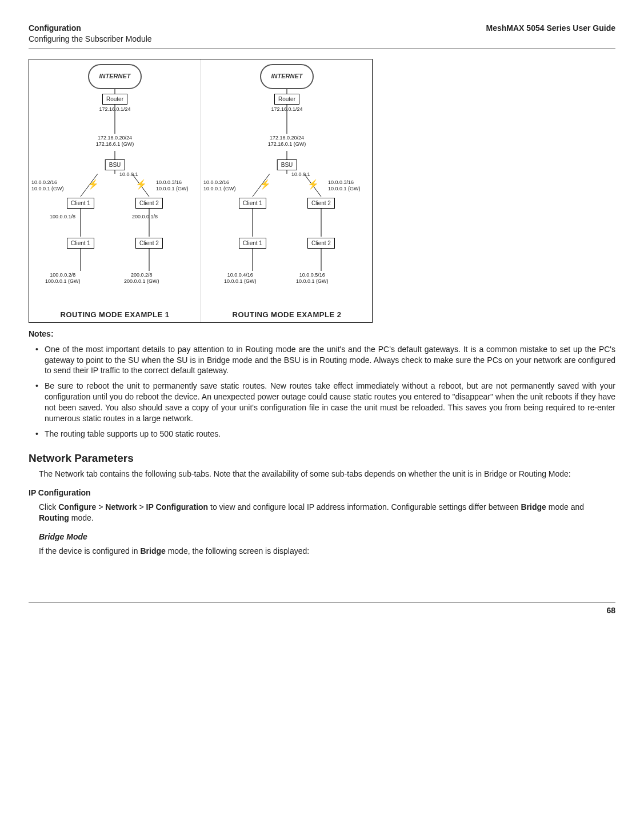 The height and width of the screenshot is (839, 644). I want to click on client1-low-ip: 100.0.0.2/8100.0.0.1 (GW), so click(63, 278).